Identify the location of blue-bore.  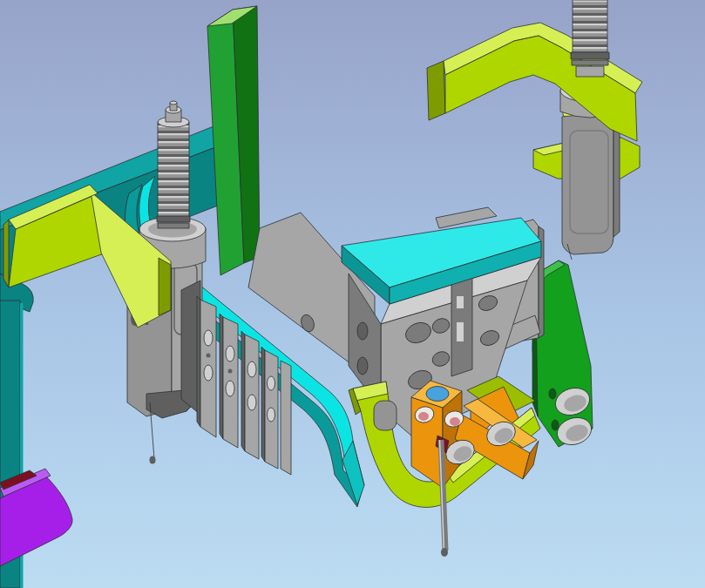
(437, 394).